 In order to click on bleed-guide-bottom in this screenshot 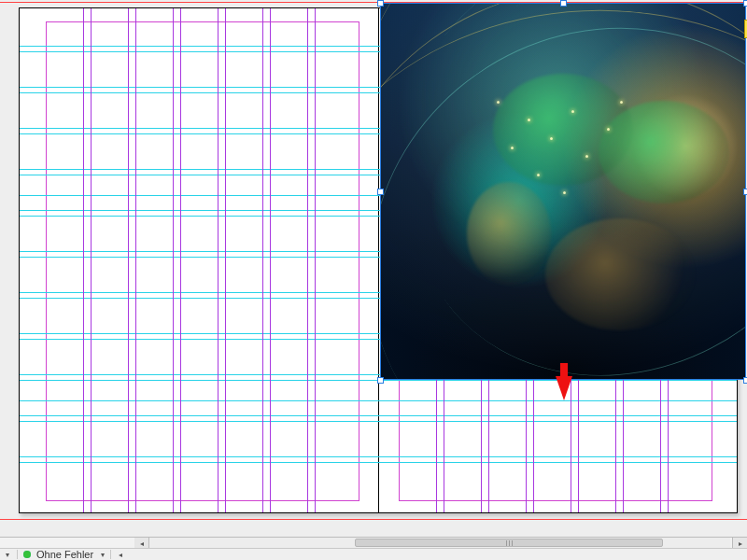, I will do `click(374, 519)`.